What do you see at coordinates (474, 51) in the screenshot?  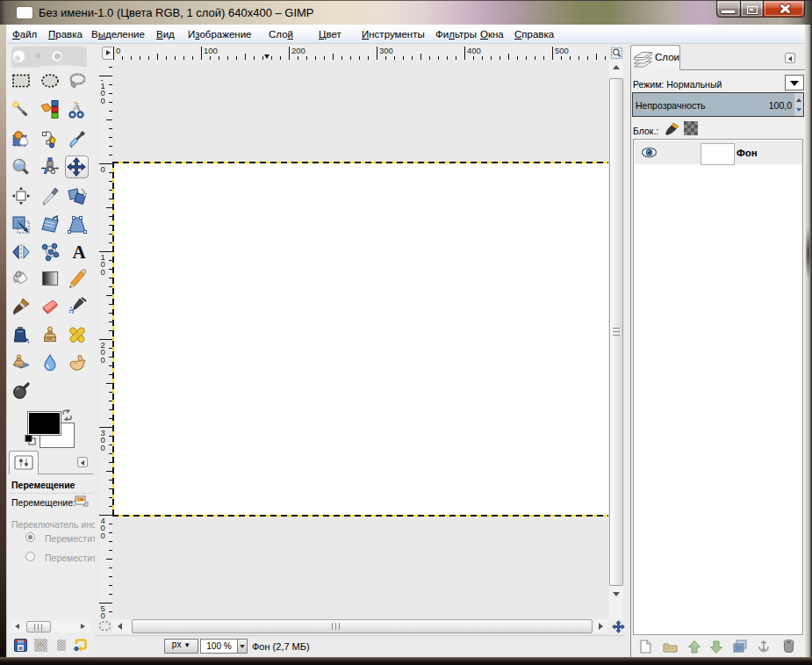 I see `svg-text: 400` at bounding box center [474, 51].